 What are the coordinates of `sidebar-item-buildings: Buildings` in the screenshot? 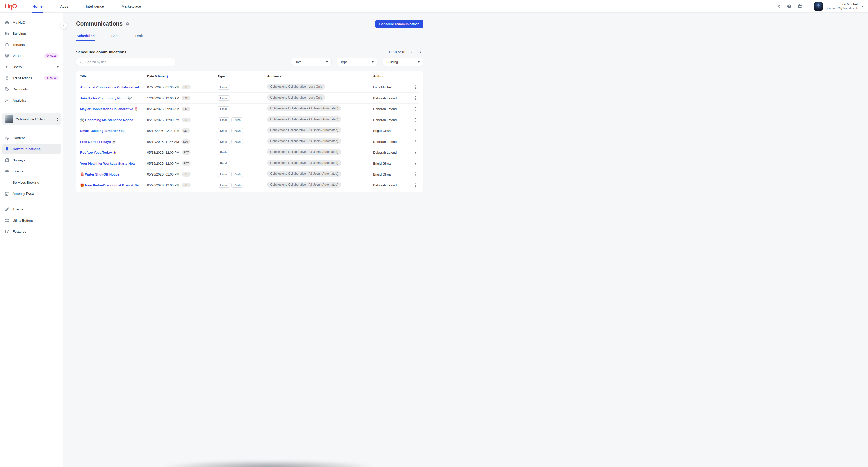 It's located at (32, 33).